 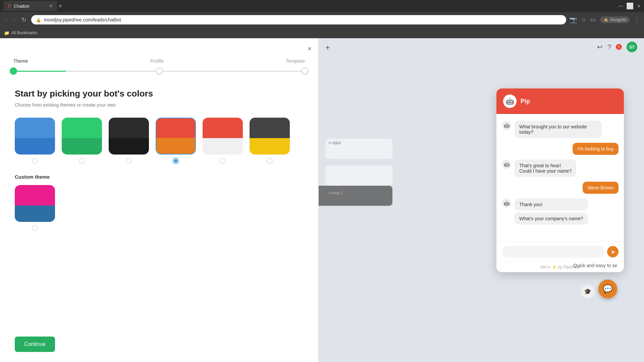 I want to click on bg-text-using: t using C, so click(x=336, y=193).